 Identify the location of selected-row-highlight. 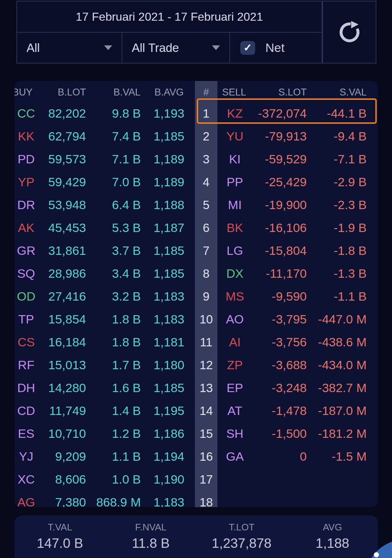
(287, 111).